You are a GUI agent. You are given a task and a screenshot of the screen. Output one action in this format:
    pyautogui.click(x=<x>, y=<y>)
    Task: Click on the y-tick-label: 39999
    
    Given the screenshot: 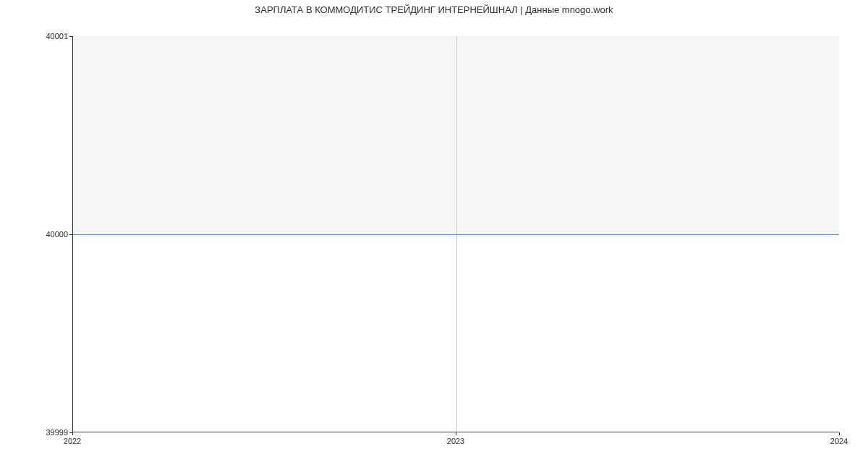 What is the action you would take?
    pyautogui.click(x=35, y=432)
    